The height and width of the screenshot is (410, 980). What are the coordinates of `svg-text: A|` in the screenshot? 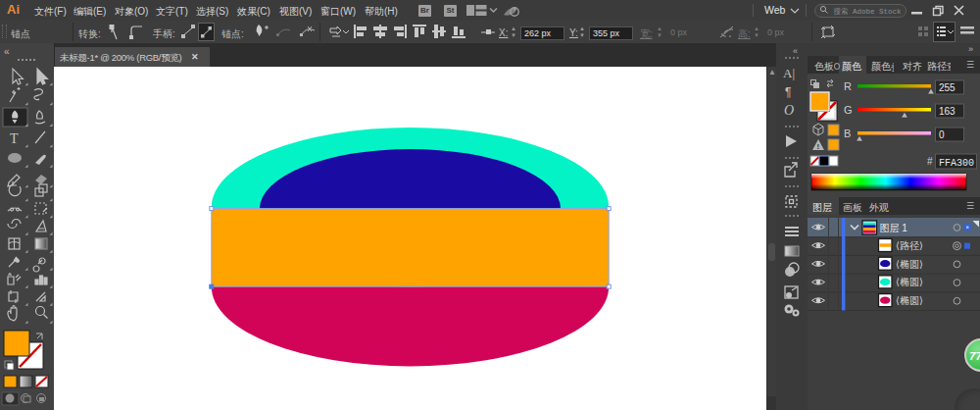 It's located at (789, 73).